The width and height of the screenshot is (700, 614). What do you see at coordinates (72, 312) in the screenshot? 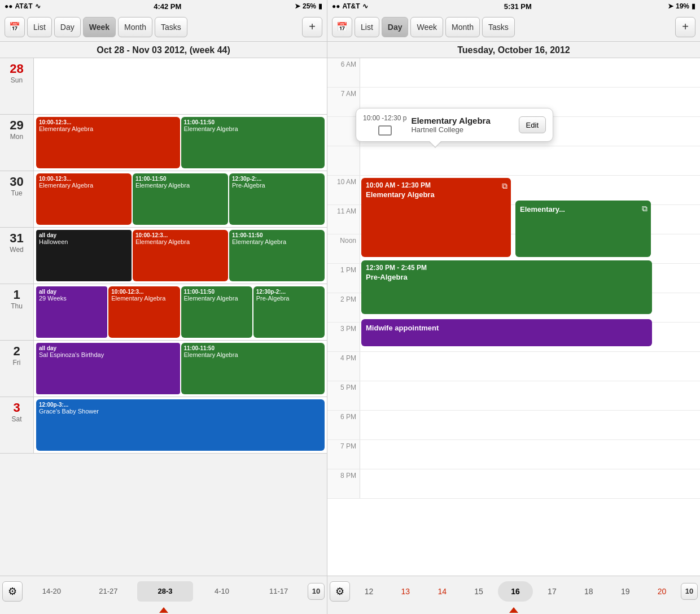
I see `event-29-weeks: all day 29 Weeks` at bounding box center [72, 312].